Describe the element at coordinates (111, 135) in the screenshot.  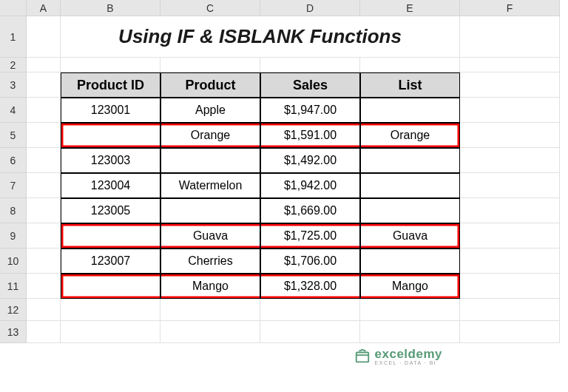
I see `cell-B5` at that location.